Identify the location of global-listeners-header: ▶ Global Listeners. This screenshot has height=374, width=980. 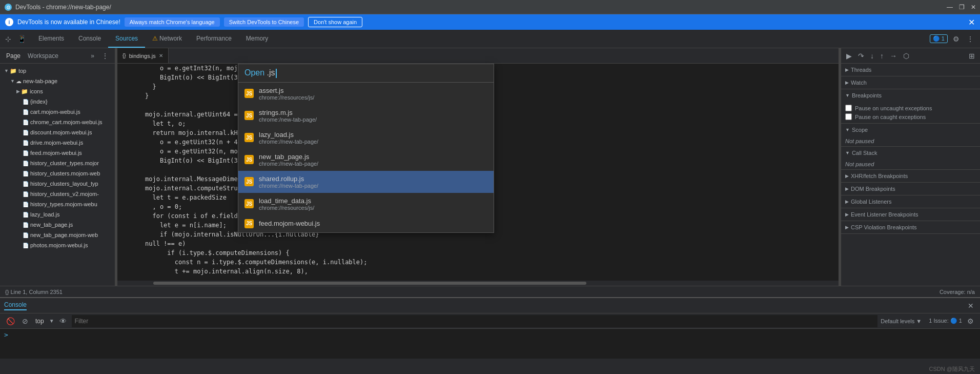
(910, 202).